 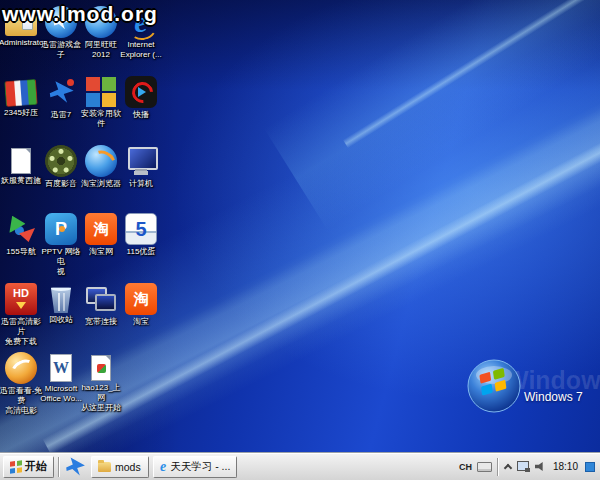 What do you see at coordinates (101, 305) in the screenshot?
I see `desktop-icon-broadband-connection: 宽带连接` at bounding box center [101, 305].